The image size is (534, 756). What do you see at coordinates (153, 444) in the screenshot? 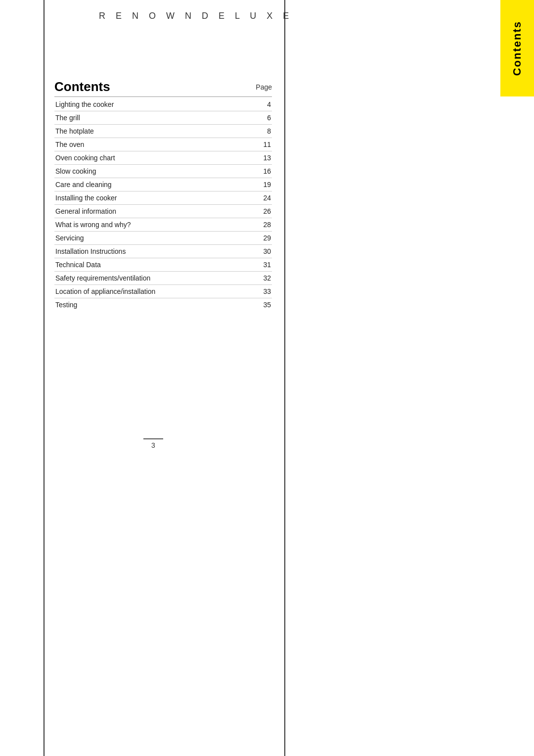
I see `page-number-area: 3` at bounding box center [153, 444].